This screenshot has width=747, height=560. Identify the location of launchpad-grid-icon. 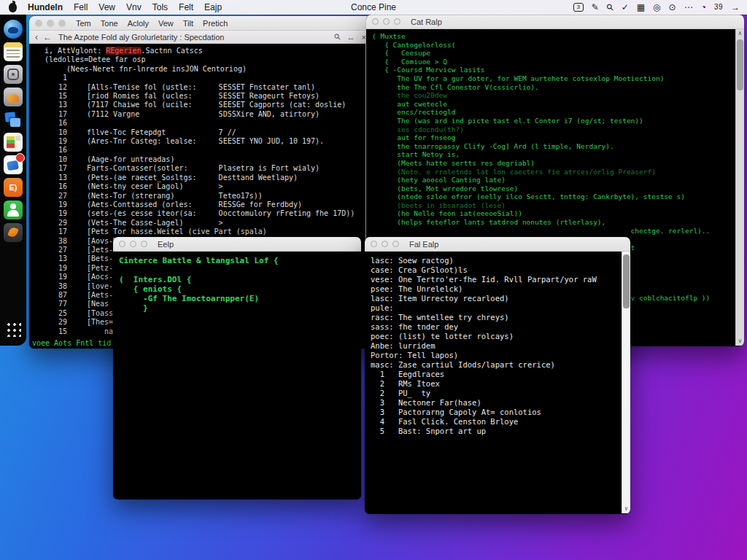
(13, 329).